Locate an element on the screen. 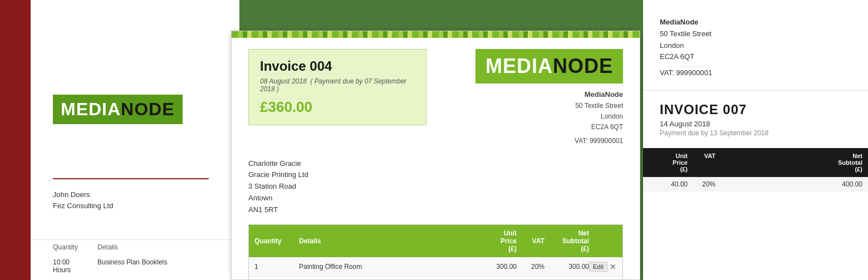 The image size is (868, 280). left-th-quantity: Quantity is located at coordinates (75, 247).